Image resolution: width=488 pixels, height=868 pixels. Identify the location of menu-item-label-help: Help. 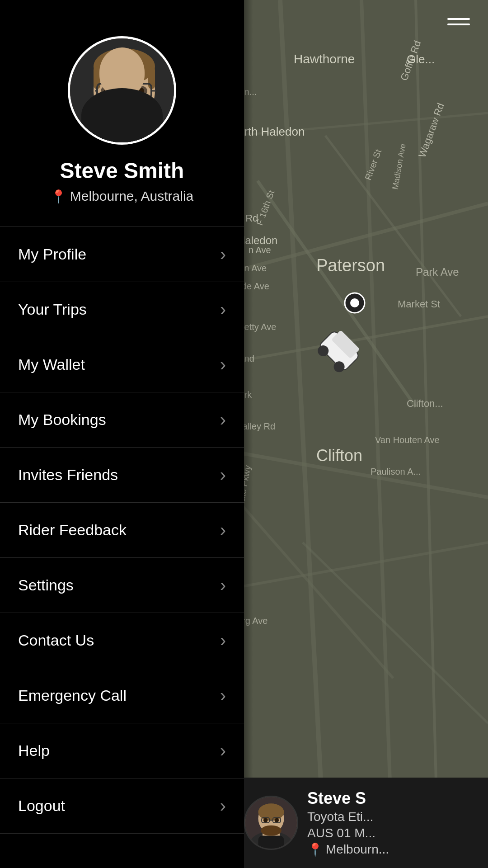
(34, 750).